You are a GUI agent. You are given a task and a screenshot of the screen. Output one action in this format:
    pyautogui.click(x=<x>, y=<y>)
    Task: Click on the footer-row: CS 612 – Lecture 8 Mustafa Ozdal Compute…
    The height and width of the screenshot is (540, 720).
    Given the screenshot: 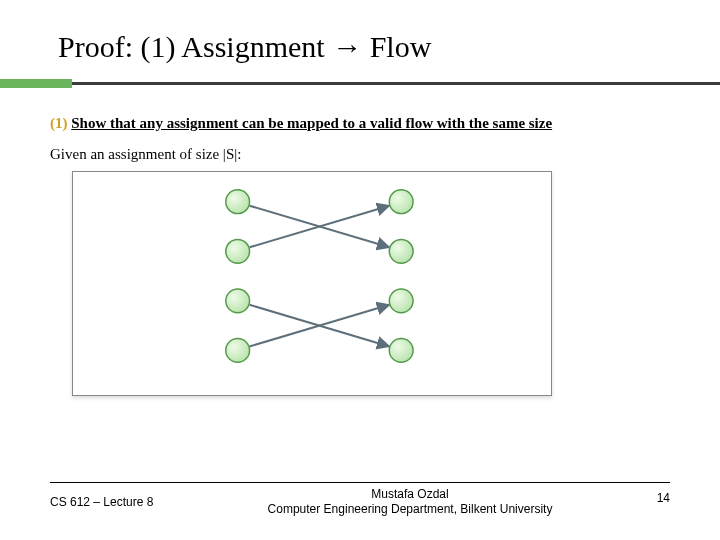 What is the action you would take?
    pyautogui.click(x=360, y=502)
    